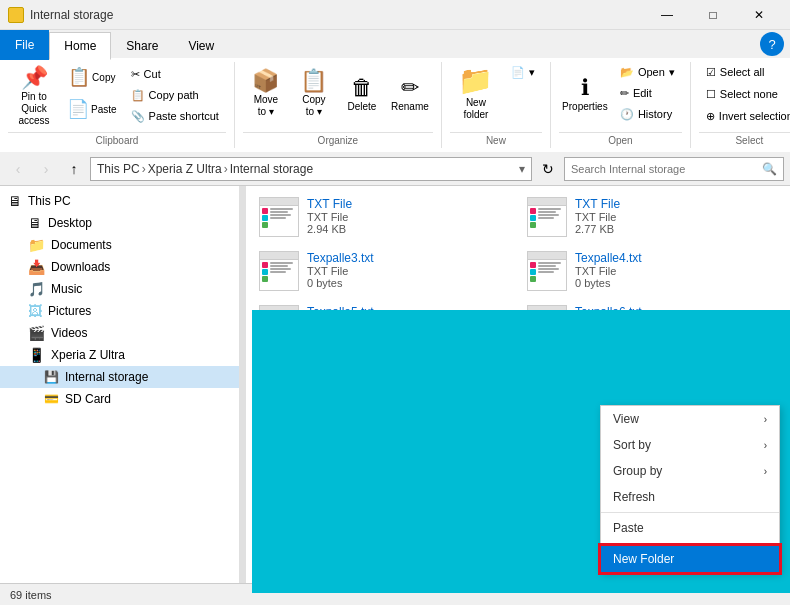 This screenshot has width=790, height=615. Describe the element at coordinates (608, 271) in the screenshot. I see `file-type-3: TXT File` at that location.